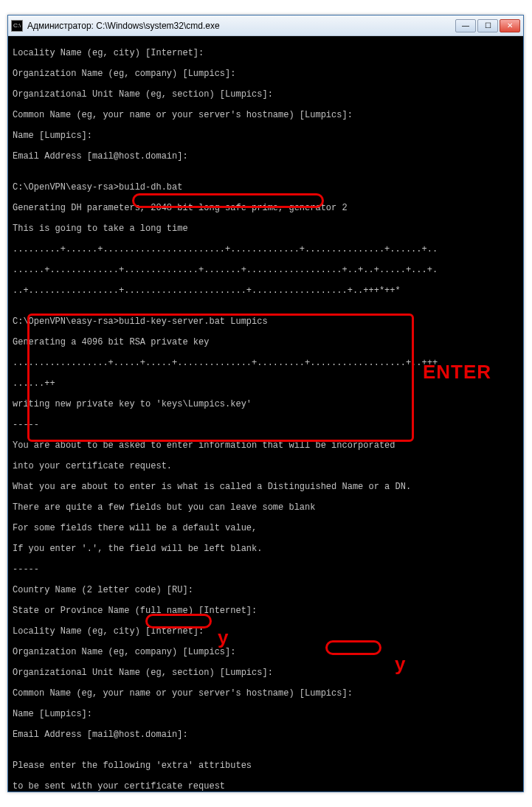  I want to click on term-line: .........+......+.......................…, so click(266, 249).